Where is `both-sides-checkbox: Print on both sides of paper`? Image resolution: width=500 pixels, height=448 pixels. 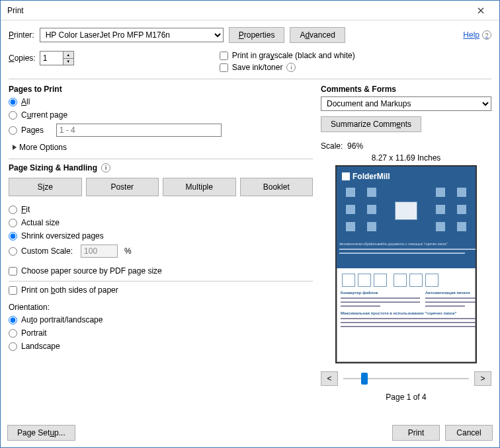 both-sides-checkbox: Print on both sides of paper is located at coordinates (161, 290).